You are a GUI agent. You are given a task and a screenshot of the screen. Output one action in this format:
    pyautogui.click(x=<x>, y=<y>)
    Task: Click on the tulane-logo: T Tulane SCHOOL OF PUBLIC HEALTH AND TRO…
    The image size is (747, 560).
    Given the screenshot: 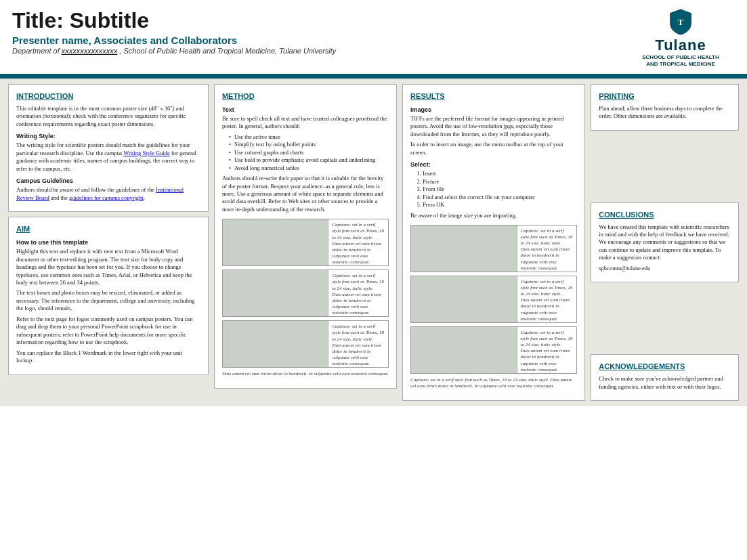 What is the action you would take?
    pyautogui.click(x=680, y=38)
    